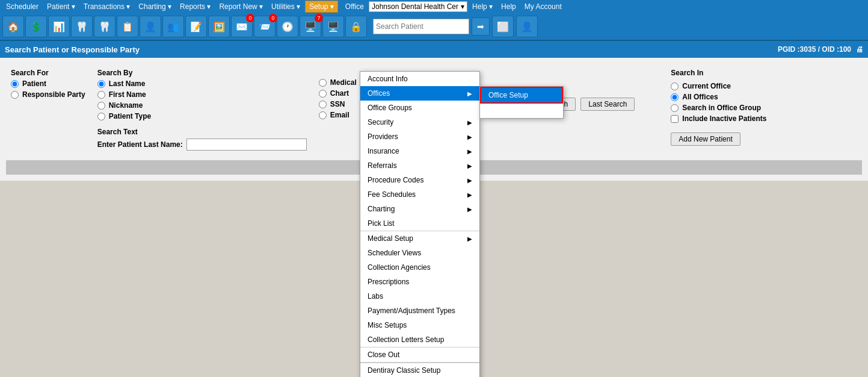 The image size is (868, 377). What do you see at coordinates (503, 26) in the screenshot?
I see `toolbar-extra1: ⬜` at bounding box center [503, 26].